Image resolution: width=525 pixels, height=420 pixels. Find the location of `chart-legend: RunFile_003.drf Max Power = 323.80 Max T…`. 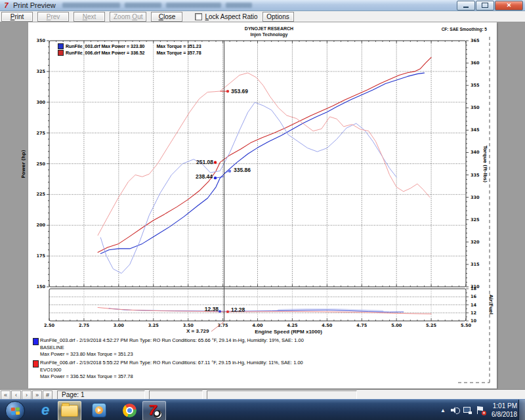

chart-legend: RunFile_003.drf Max Power = 323.80 Max T… is located at coordinates (130, 49).